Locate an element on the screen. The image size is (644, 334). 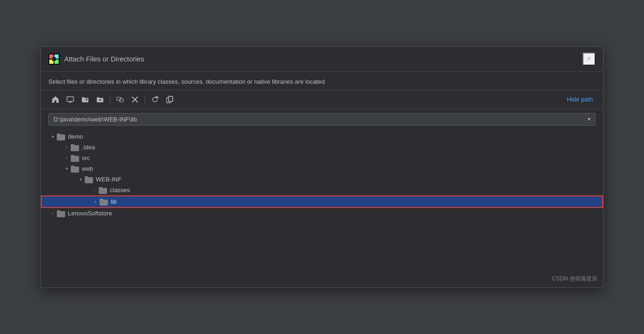
chevron-right-icon-src: › is located at coordinates (67, 158).